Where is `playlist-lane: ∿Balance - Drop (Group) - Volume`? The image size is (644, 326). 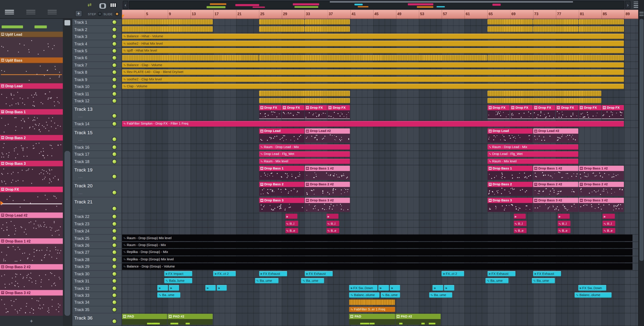 playlist-lane: ∿Balance - Drop (Group) - Volume is located at coordinates (380, 267).